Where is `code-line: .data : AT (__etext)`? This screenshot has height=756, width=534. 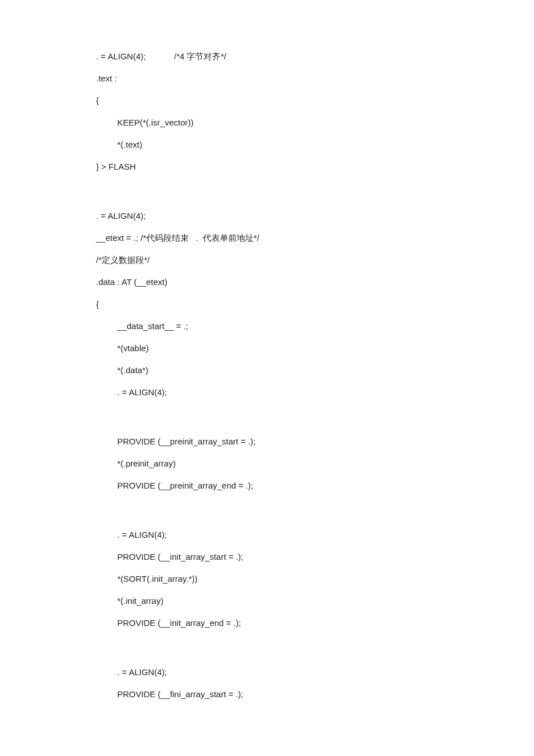 code-line: .data : AT (__etext) is located at coordinates (272, 282).